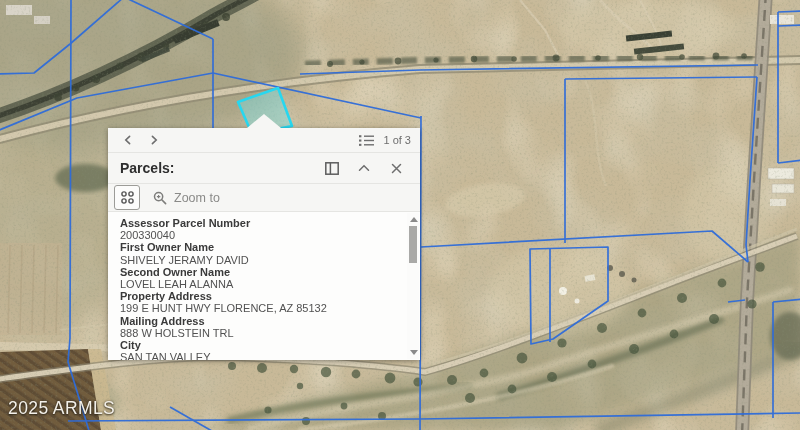 The width and height of the screenshot is (800, 430). I want to click on field-label: First Owner Name, so click(259, 247).